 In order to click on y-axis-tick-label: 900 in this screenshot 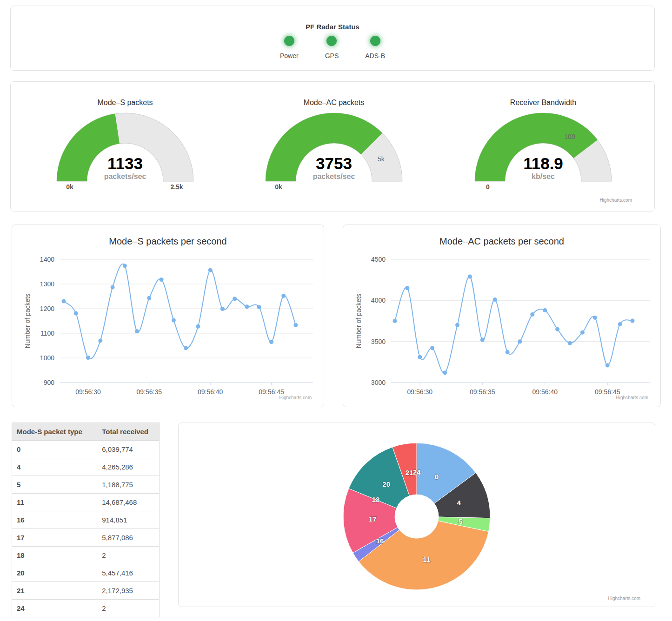, I will do `click(49, 383)`.